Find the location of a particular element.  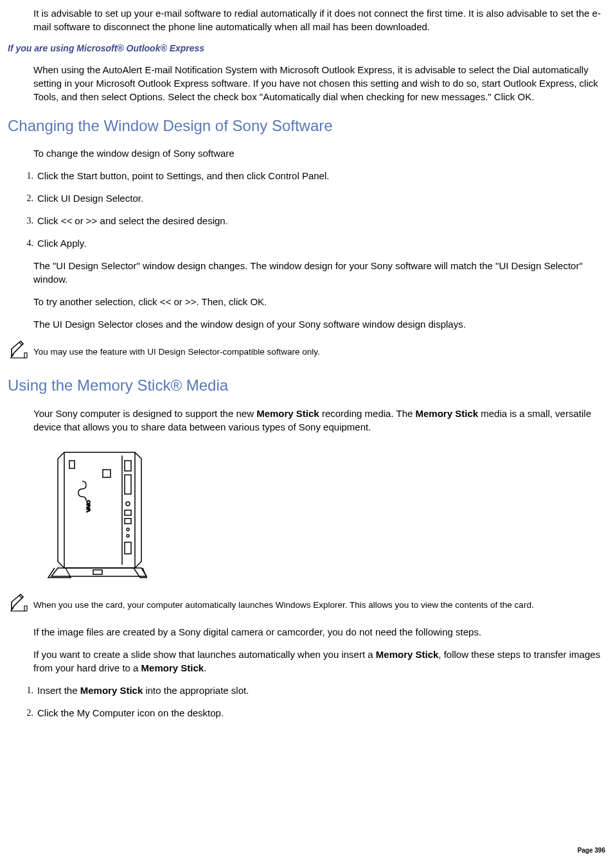

text-fragment: . is located at coordinates (205, 668).